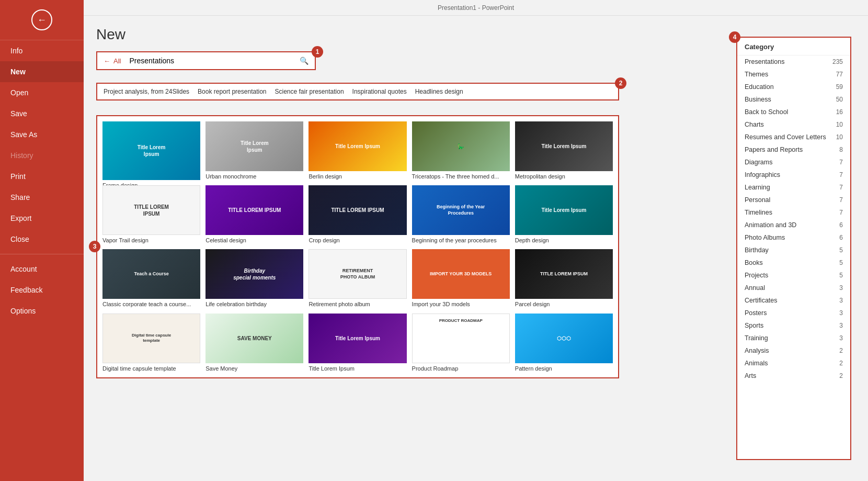 The image size is (868, 481). What do you see at coordinates (152, 151) in the screenshot?
I see `template-frame-design: Title LoremIpsum Frame design` at bounding box center [152, 151].